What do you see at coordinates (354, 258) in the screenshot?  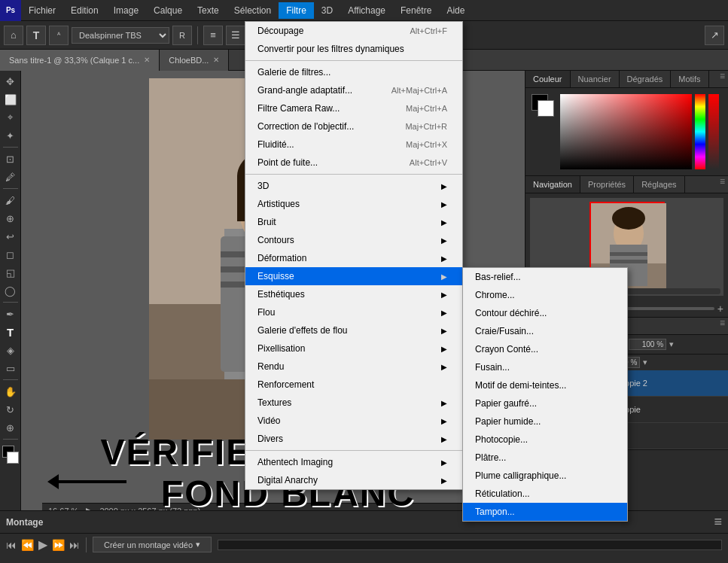 I see `menu-deformation: Déformation ▶` at bounding box center [354, 258].